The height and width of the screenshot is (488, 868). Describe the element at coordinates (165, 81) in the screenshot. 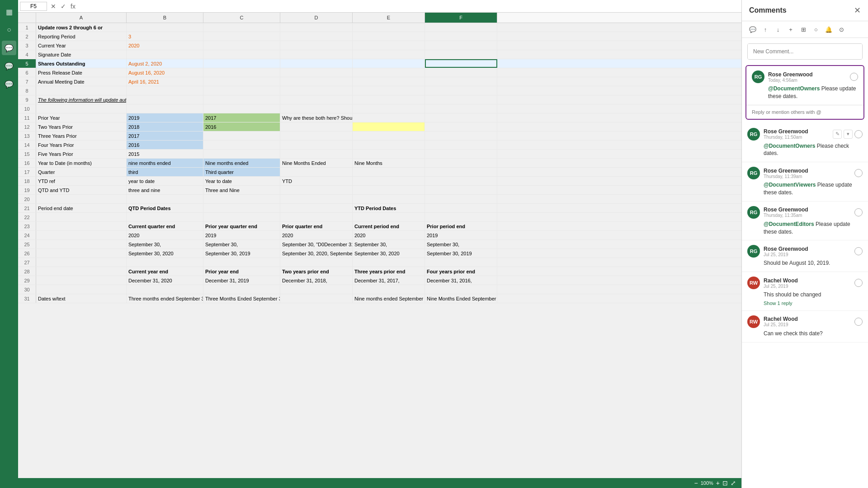

I see `grid-cell: April 16, 2021` at that location.